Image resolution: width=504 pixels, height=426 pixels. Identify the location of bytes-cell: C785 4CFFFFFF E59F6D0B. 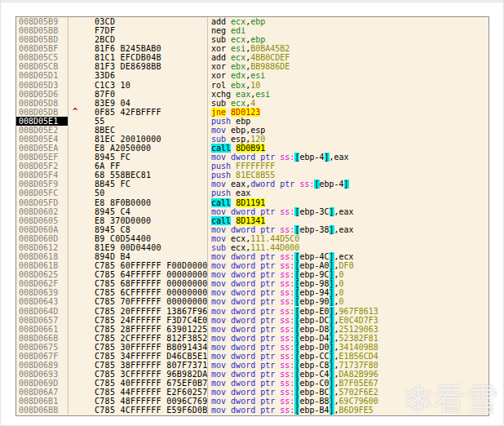
(139, 410).